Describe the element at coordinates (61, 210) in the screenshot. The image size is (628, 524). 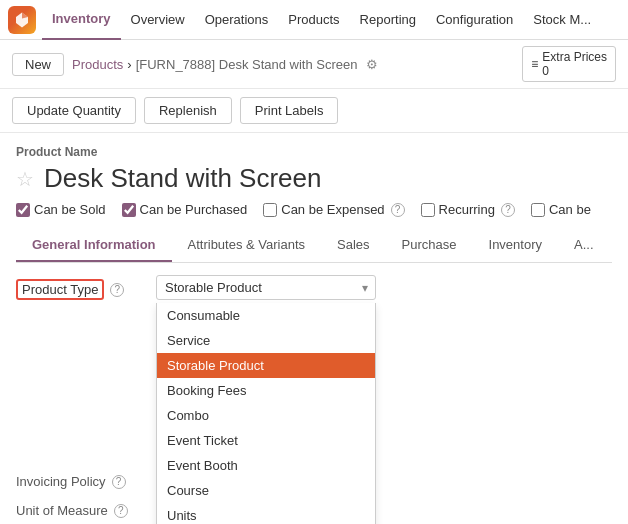
I see `can-be-sold-checkbox: Can be Sold` at that location.